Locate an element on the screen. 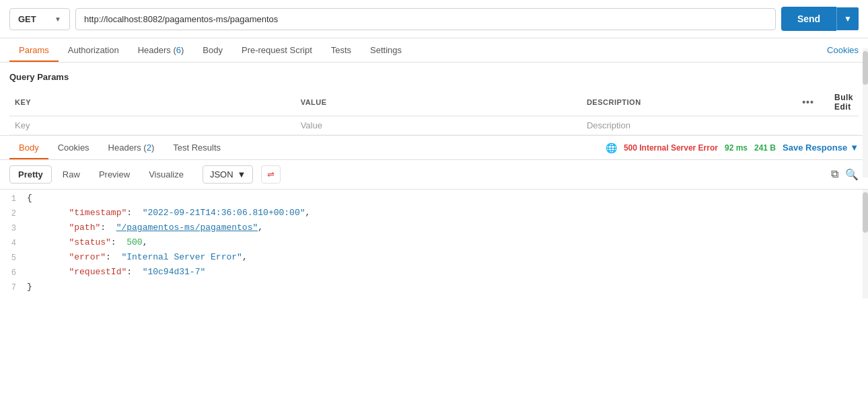 The image size is (868, 400). json-format-dropdown: JSON ▼ is located at coordinates (228, 175).